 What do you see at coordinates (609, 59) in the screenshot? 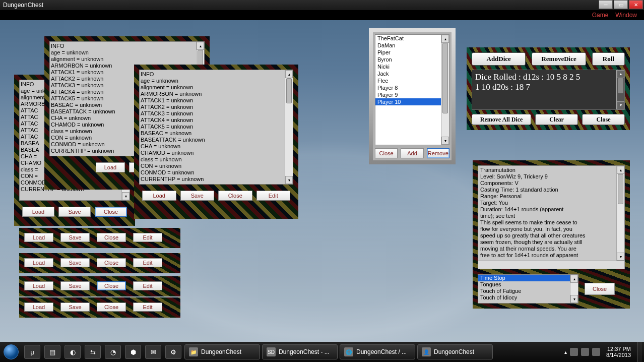
I see `dice-roll-button: Roll` at bounding box center [609, 59].